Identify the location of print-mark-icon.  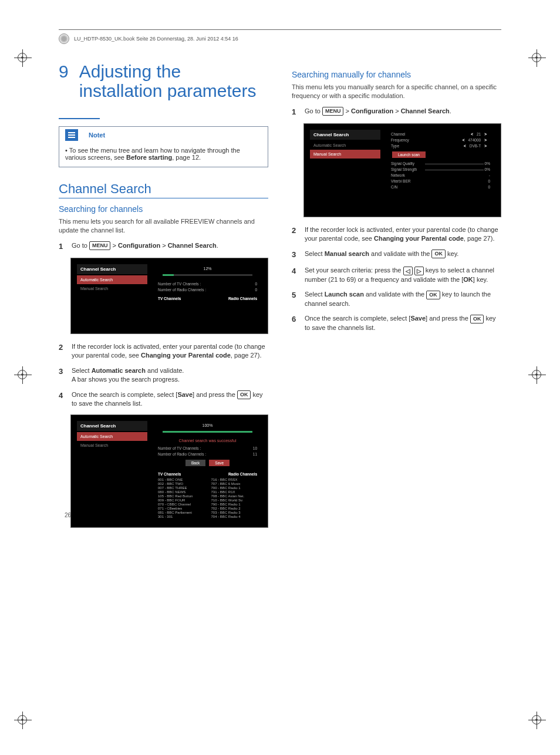
(64, 39).